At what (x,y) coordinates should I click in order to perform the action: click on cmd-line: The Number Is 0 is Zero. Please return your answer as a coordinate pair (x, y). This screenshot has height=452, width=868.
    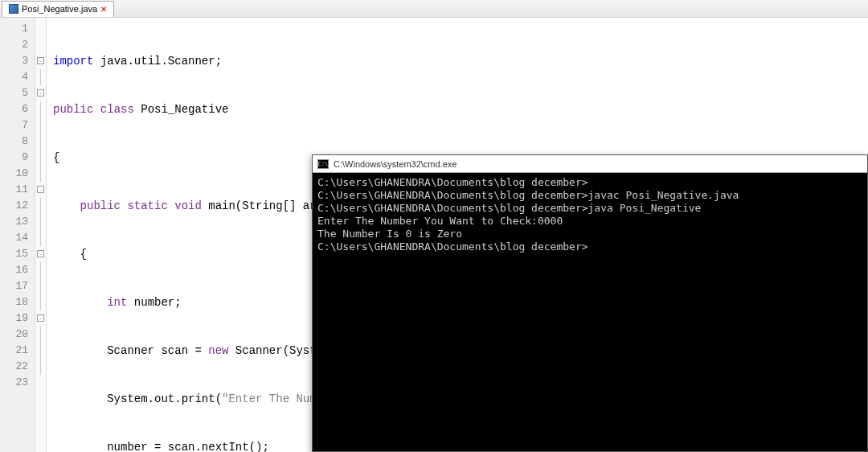
    Looking at the image, I should click on (590, 234).